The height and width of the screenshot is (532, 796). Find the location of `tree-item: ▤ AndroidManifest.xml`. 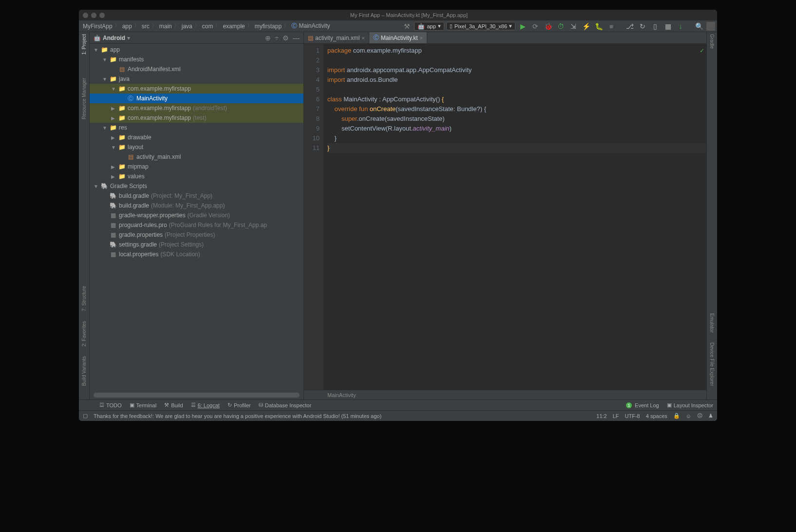

tree-item: ▤ AndroidManifest.xml is located at coordinates (197, 69).